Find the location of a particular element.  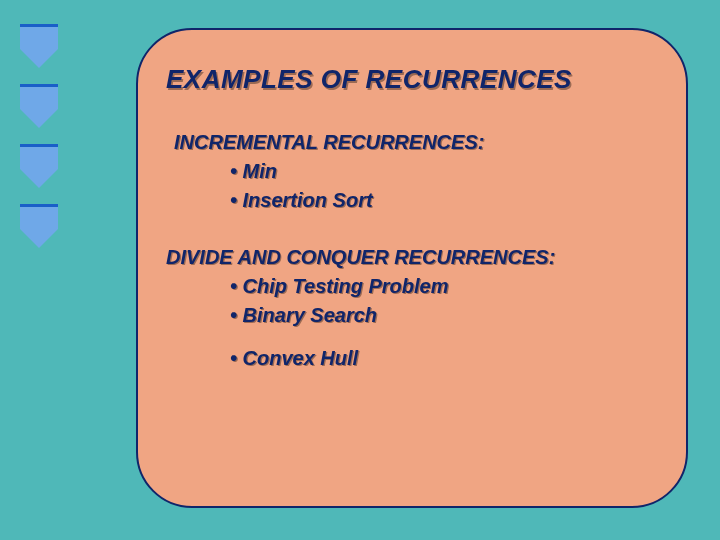

list-item: • Insertion Sort is located at coordinates (444, 200).